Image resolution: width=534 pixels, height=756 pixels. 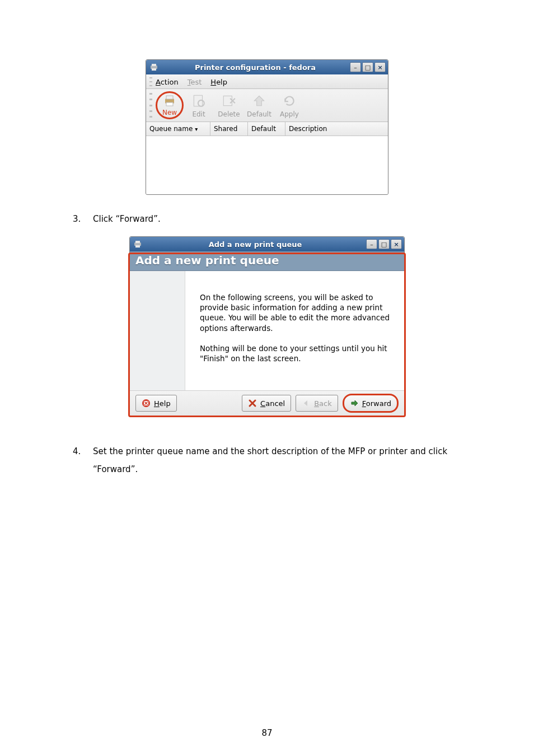 I want to click on help-button: Help, so click(x=156, y=403).